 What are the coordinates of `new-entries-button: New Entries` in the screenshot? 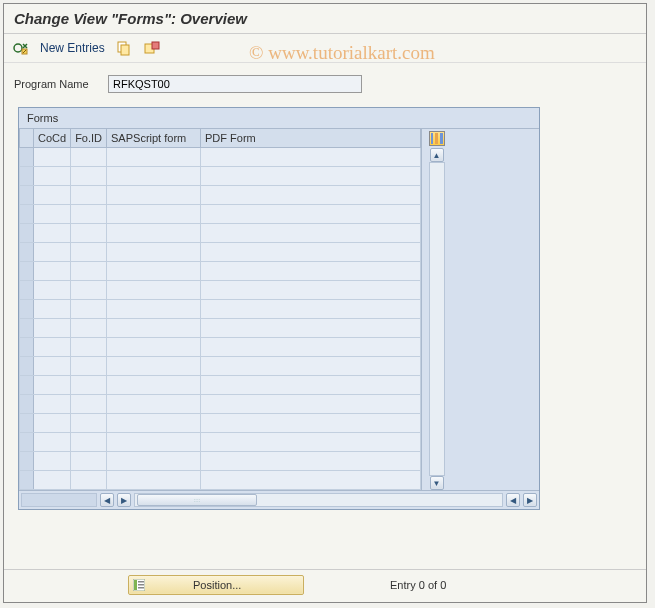 It's located at (72, 48).